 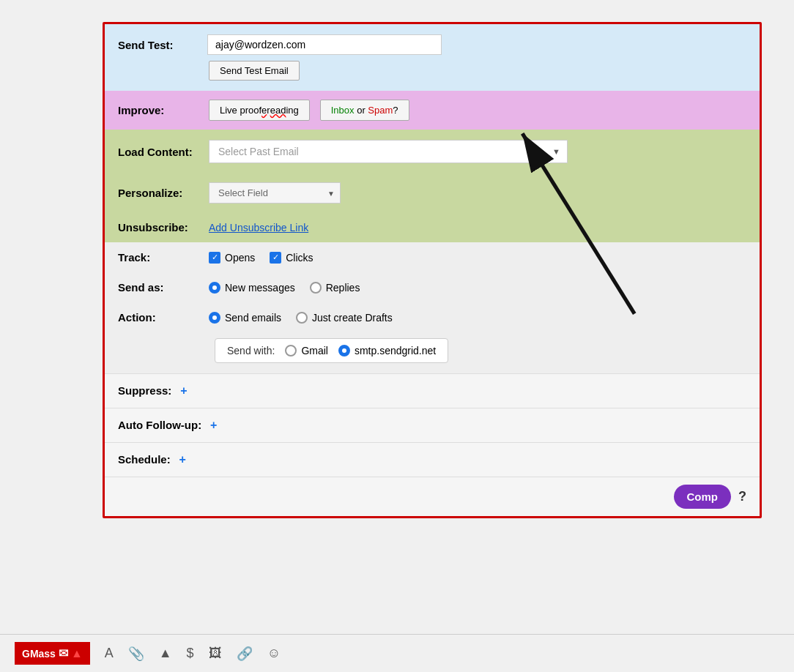 What do you see at coordinates (315, 351) in the screenshot?
I see `gmail-label: Gmail` at bounding box center [315, 351].